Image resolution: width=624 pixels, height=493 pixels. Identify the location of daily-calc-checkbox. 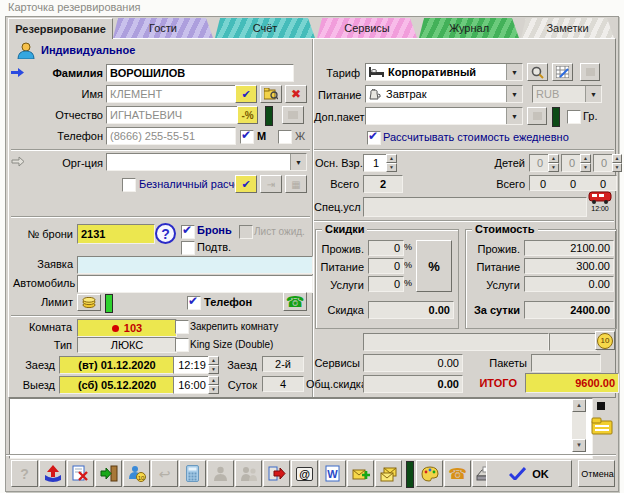
(374, 138).